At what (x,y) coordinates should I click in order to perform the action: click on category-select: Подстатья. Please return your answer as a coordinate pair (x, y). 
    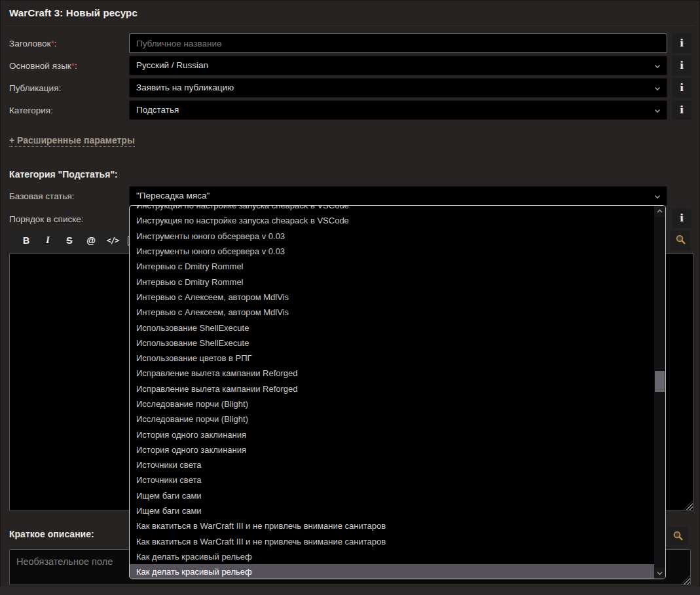
    Looking at the image, I should click on (398, 110).